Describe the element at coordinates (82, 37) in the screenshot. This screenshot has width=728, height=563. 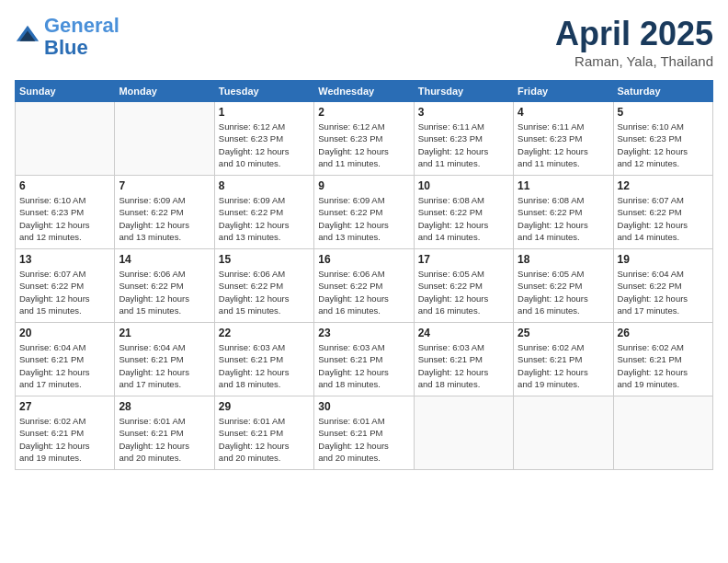
I see `logo-text: General Blue` at that location.